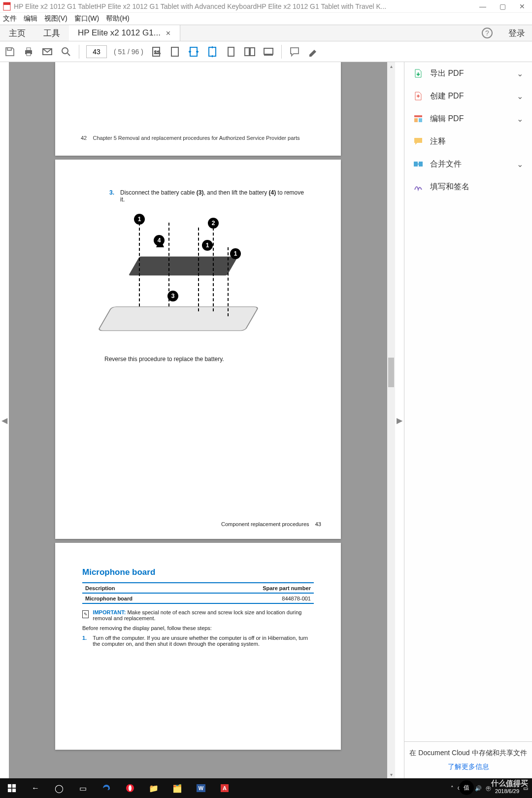 Image resolution: width=532 pixels, height=798 pixels. Describe the element at coordinates (119, 33) in the screenshot. I see `tab-document-label: HP Elite x2 1012 G1...` at that location.